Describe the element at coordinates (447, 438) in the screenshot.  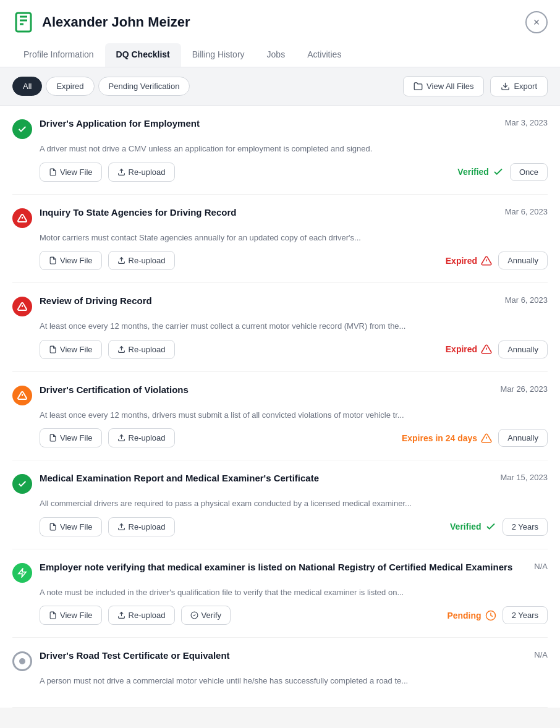
I see `status-badge: Expires in 24 days` at that location.